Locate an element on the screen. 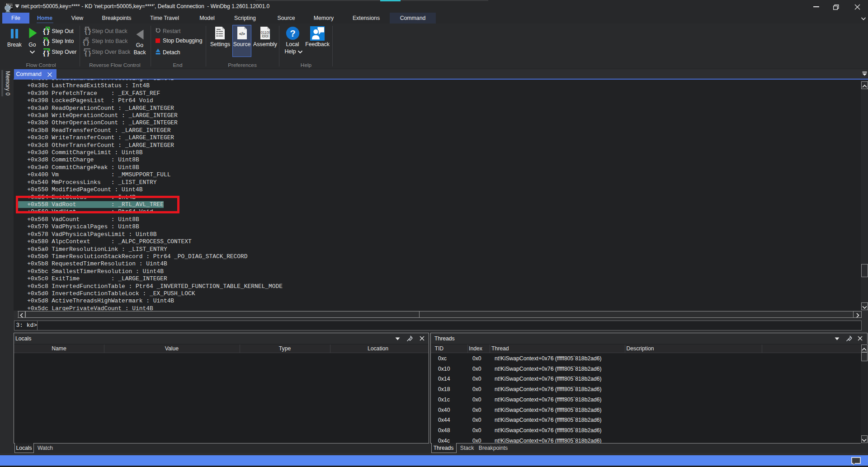  svg-text: l0l0l is located at coordinates (265, 36).